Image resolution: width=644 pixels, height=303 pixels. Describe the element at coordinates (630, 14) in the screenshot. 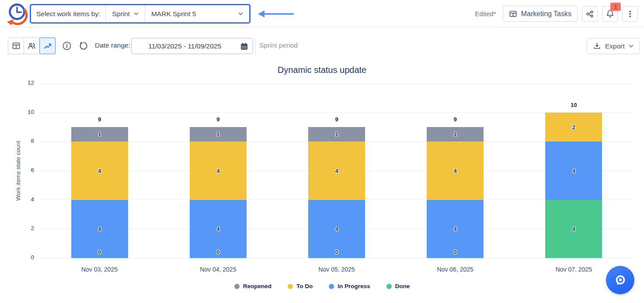

I see `more-options-button` at that location.